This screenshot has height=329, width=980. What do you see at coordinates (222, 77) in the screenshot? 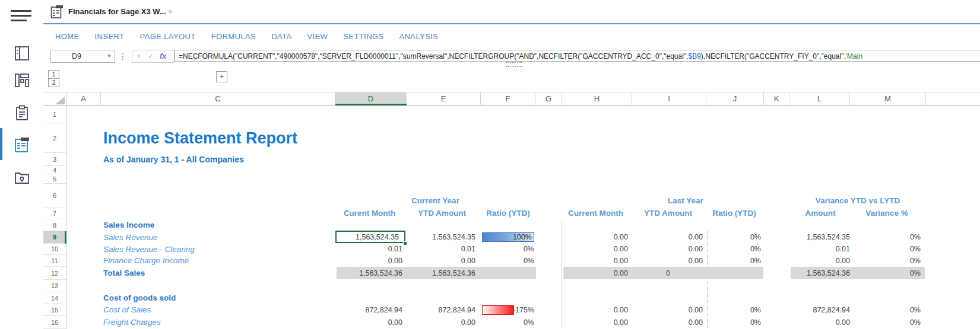
I see `outline-expand-button: +` at bounding box center [222, 77].